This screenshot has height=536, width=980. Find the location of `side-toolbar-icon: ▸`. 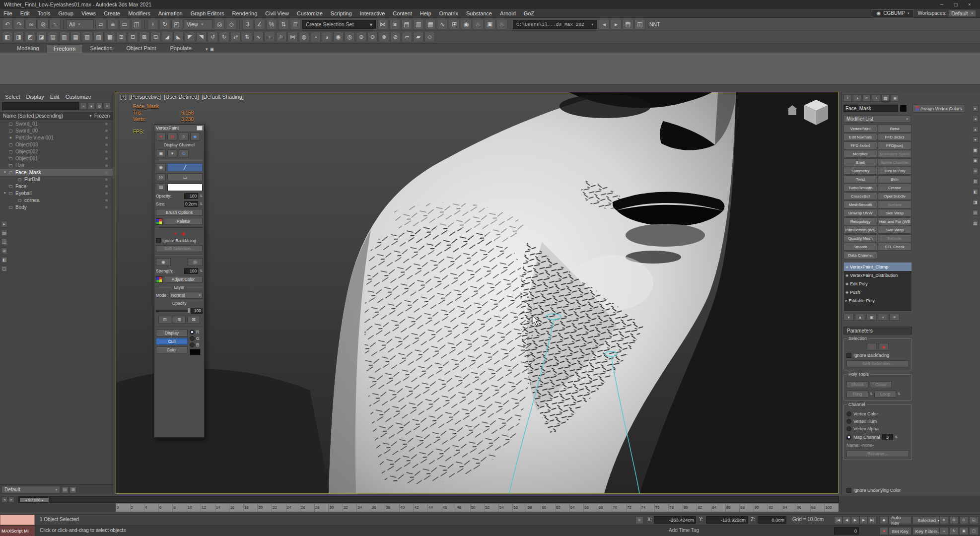

side-toolbar-icon: ▸ is located at coordinates (975, 108).